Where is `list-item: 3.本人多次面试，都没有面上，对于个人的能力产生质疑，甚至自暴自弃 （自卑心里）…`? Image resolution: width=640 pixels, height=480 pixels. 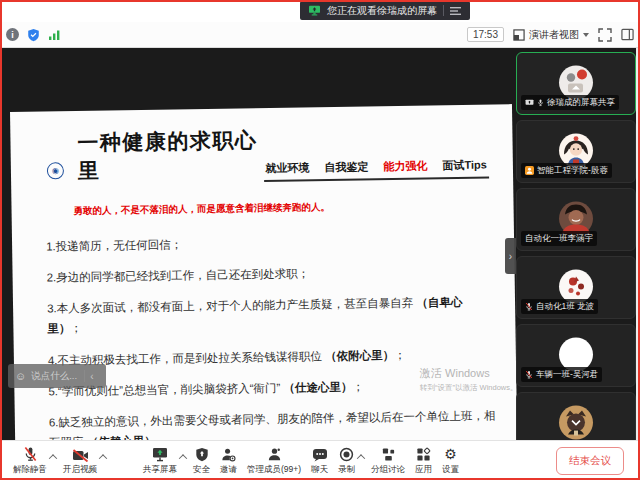 list-item: 3.本人多次面试，都没有面上，对于个人的能力产生质疑，甚至自暴自弃 （自卑心里）… is located at coordinates (272, 316).